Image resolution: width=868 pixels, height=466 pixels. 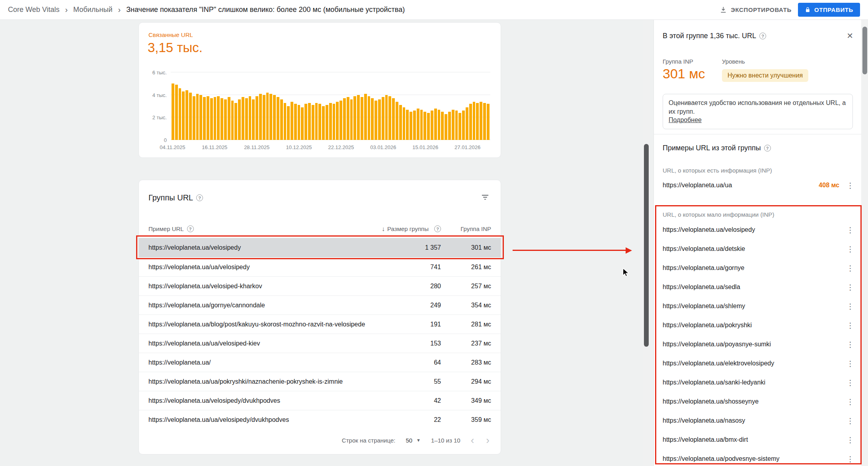 I want to click on table-footer: Строк на странице: 50 ▼ 1–10 из 10 ‹ ›, so click(x=320, y=440).